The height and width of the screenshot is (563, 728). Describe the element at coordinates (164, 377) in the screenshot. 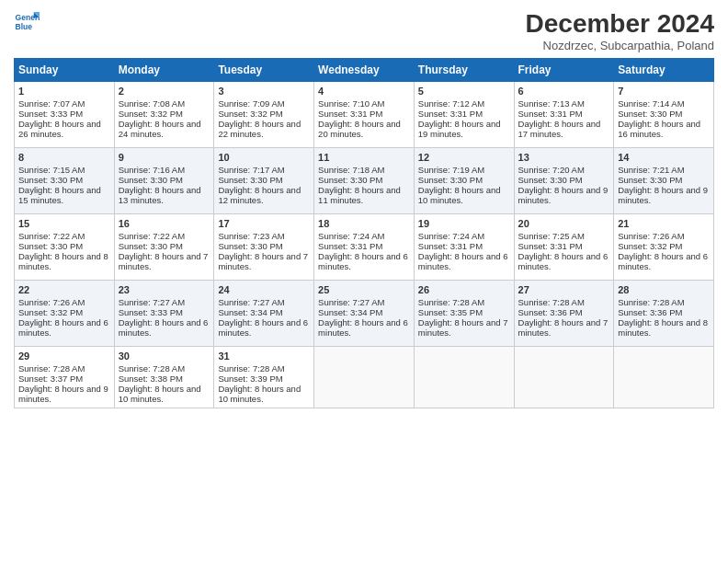

I see `calendar-cell: 30Sunrise: 7:28 AMSunset: 3:38 PMDayligh…` at that location.